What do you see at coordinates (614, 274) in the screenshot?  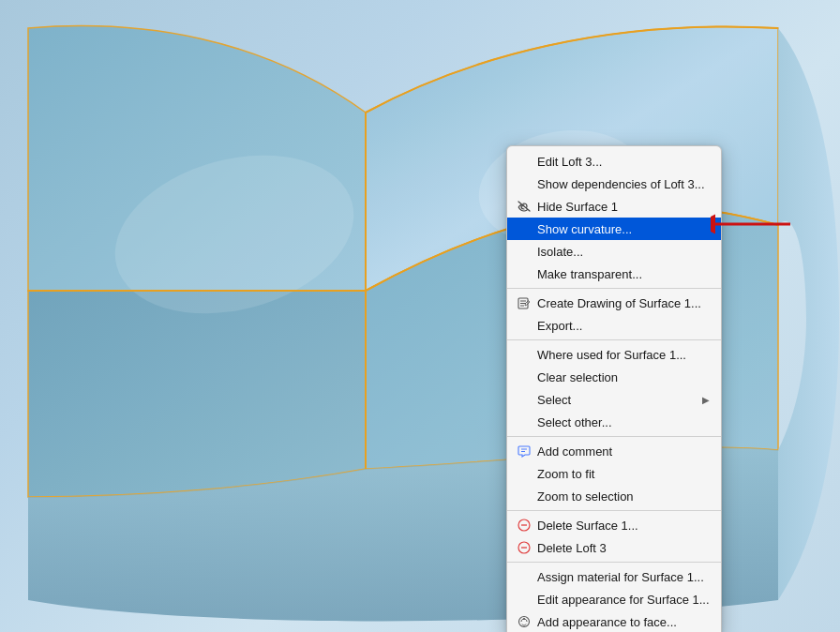 I see `menu-item-make-transparent: Make transparent...` at bounding box center [614, 274].